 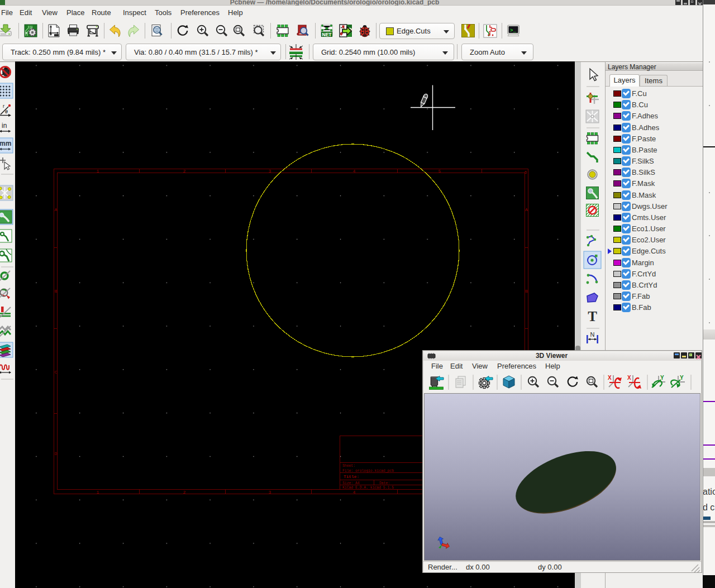 I want to click on svg-text: N, so click(x=593, y=334).